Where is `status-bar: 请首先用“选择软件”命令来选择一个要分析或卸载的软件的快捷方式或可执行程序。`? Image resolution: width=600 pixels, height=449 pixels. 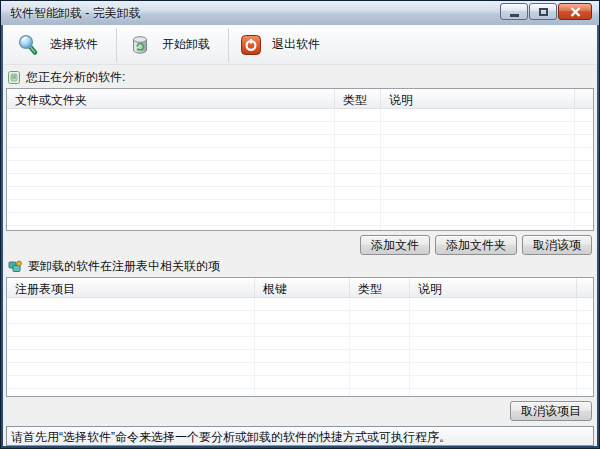 status-bar: 请首先用“选择软件”命令来选择一个要分析或卸载的软件的快捷方式或可执行程序。 is located at coordinates (300, 436).